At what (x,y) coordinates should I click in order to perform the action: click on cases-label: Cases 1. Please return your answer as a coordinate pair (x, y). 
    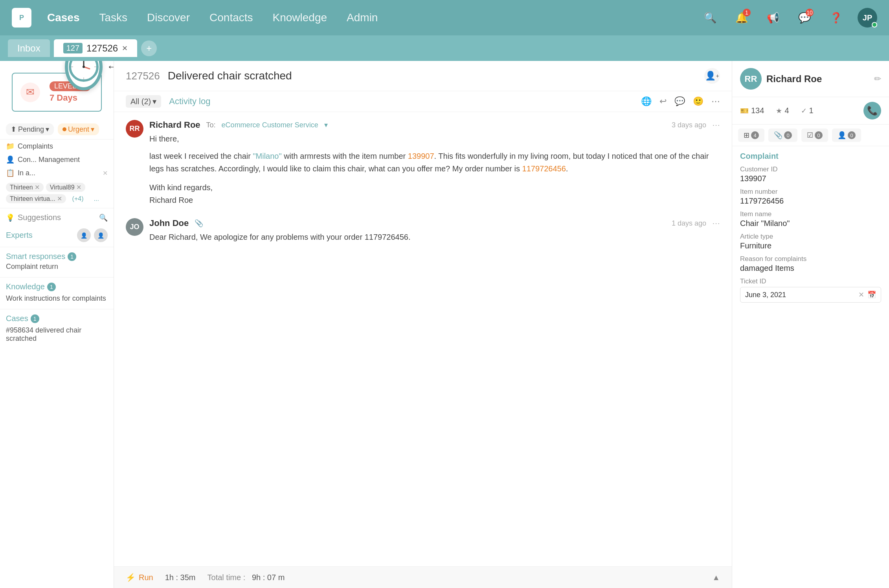
    Looking at the image, I should click on (57, 318).